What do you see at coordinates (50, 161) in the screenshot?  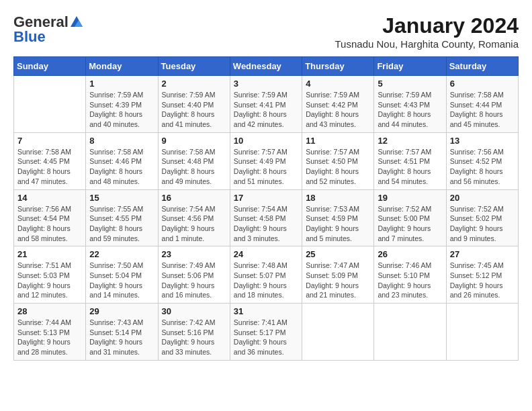 I see `calendar-cell: 7Sunrise: 7:58 AMSunset: 4:45 PMDaylight…` at bounding box center [50, 161].